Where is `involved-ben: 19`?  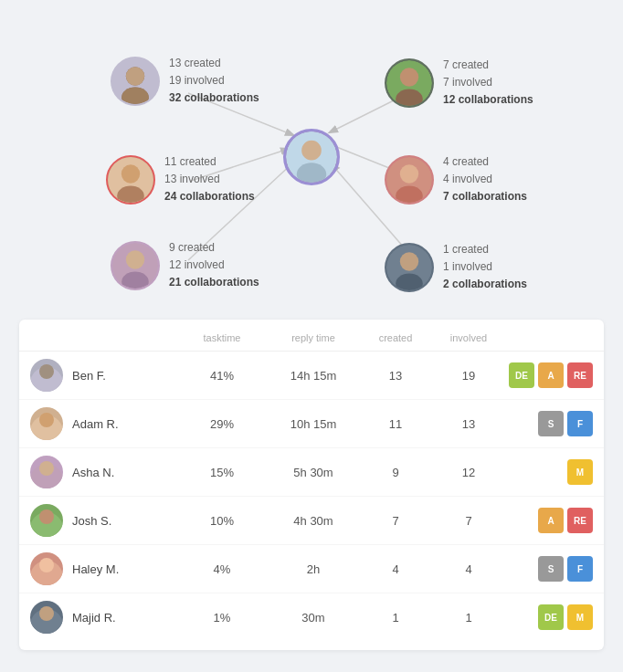
involved-ben: 19 is located at coordinates (469, 376).